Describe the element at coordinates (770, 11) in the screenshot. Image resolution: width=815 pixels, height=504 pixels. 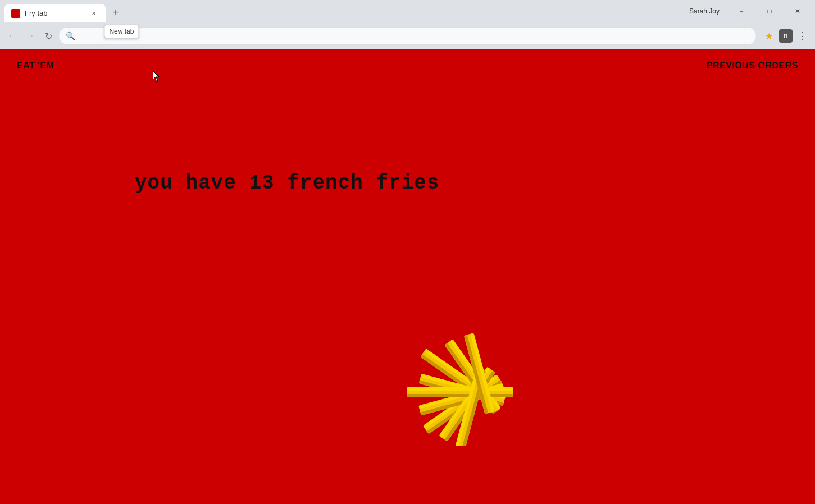
I see `maximize-button: □` at that location.